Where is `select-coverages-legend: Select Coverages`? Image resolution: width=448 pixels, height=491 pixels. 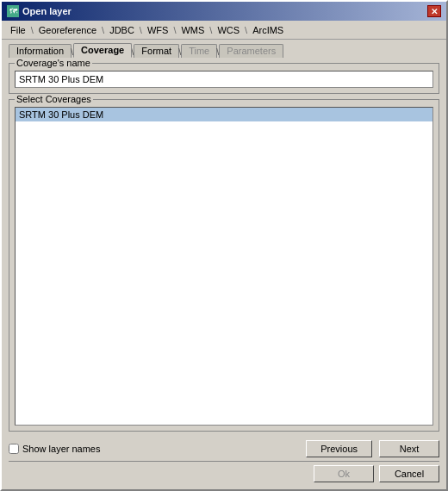
select-coverages-legend: Select Coverages is located at coordinates (53, 99).